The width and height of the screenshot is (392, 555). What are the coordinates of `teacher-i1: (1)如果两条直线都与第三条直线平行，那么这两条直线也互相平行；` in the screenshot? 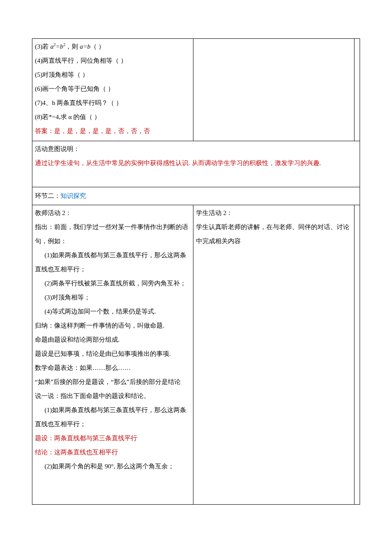 It's located at (112, 262).